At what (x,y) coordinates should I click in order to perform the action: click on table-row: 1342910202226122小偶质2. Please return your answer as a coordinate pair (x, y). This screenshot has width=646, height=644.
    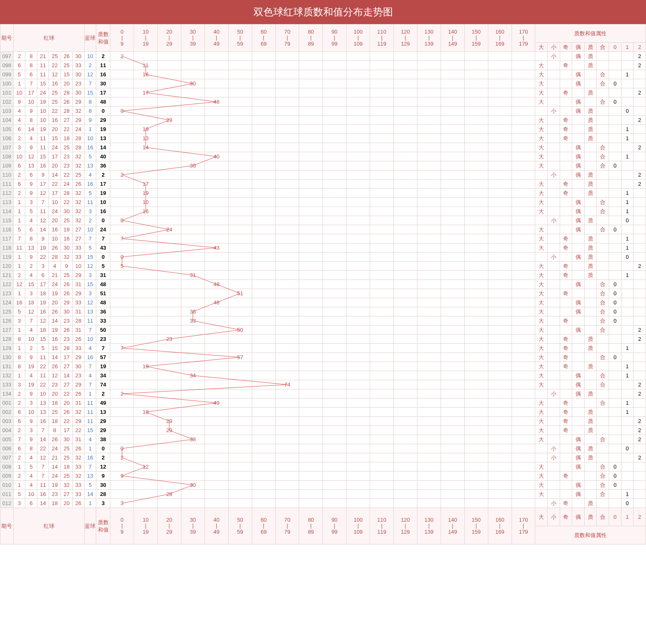
    Looking at the image, I should click on (323, 394).